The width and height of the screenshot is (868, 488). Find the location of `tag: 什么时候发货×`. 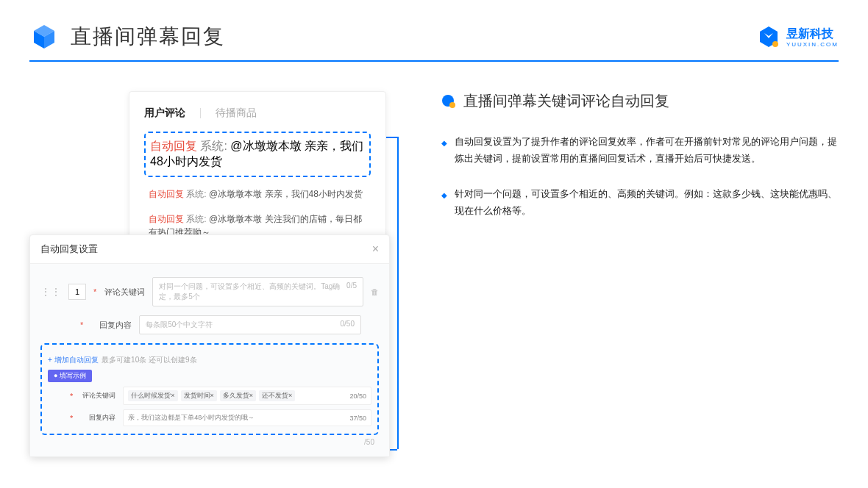

tag: 什么时候发货× is located at coordinates (153, 395).